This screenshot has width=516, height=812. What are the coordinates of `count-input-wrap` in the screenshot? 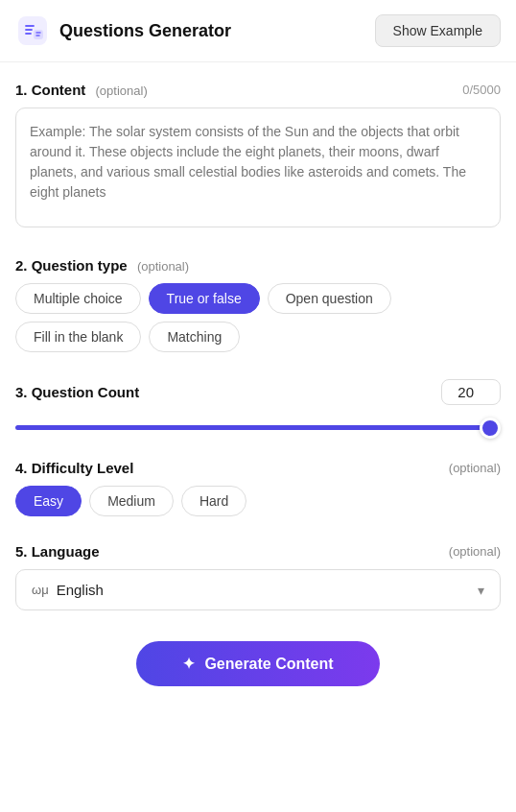 It's located at (471, 392).